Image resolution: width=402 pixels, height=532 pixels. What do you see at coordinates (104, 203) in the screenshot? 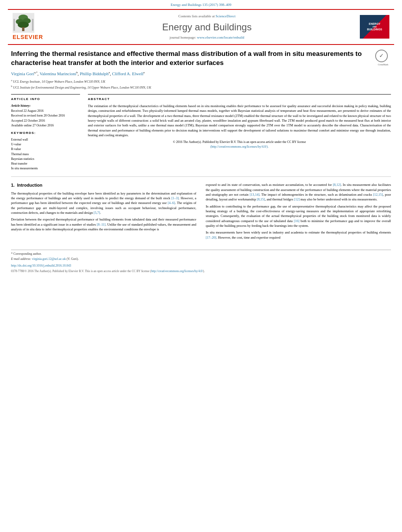
I see `intro-para-1: The thermophysical properties of the bui…` at bounding box center [104, 203].